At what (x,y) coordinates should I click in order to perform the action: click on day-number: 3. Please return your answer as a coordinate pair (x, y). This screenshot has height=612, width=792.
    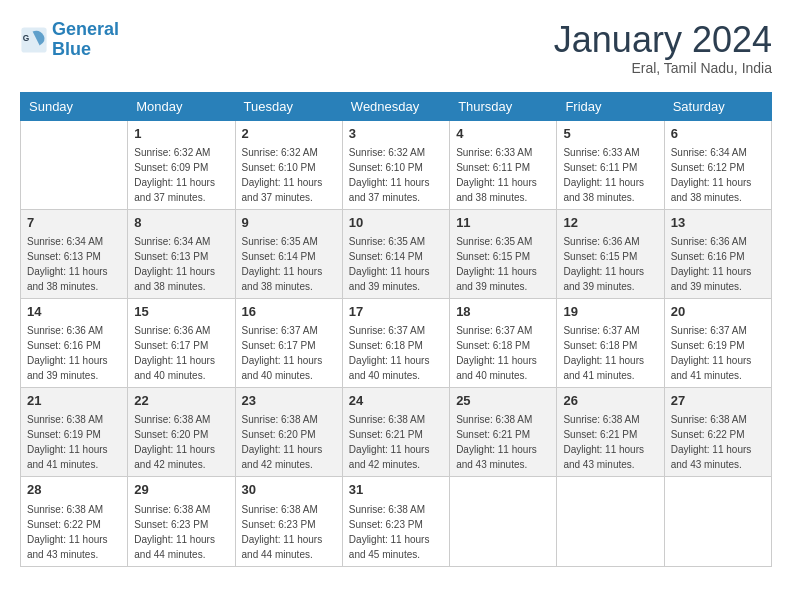
    Looking at the image, I should click on (396, 134).